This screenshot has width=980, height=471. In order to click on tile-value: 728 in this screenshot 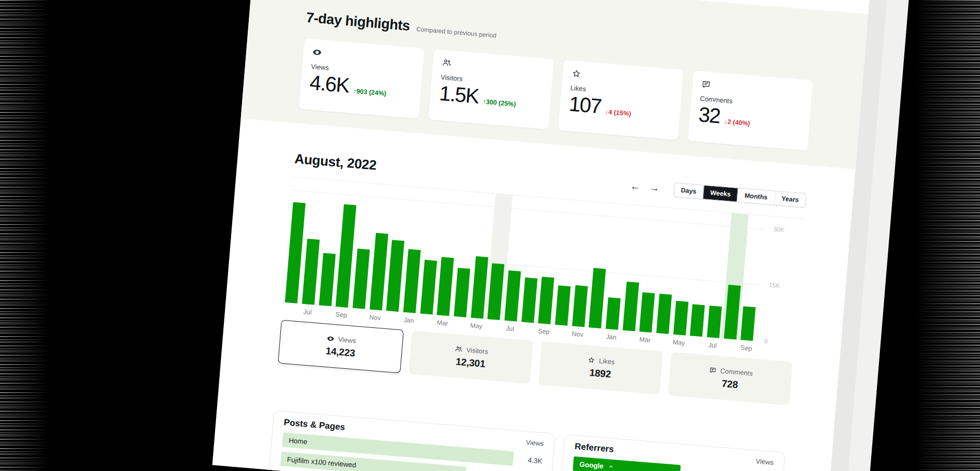, I will do `click(730, 384)`.